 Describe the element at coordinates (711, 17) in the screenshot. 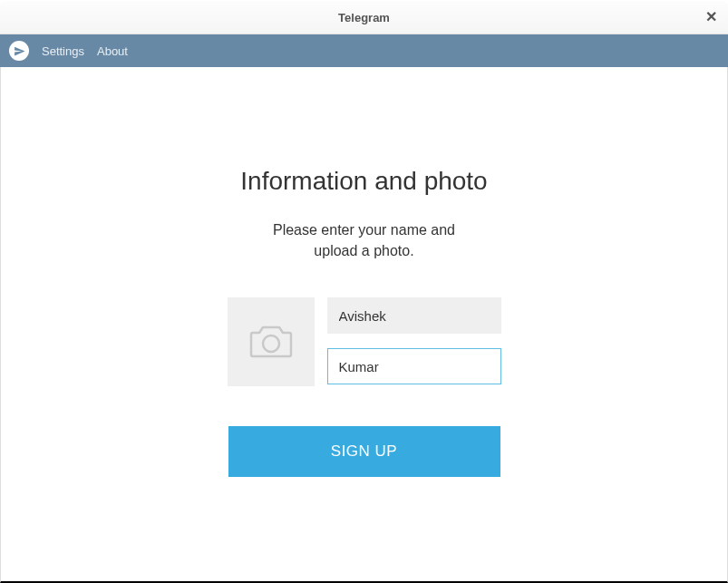

I see `close-icon: ✕` at that location.